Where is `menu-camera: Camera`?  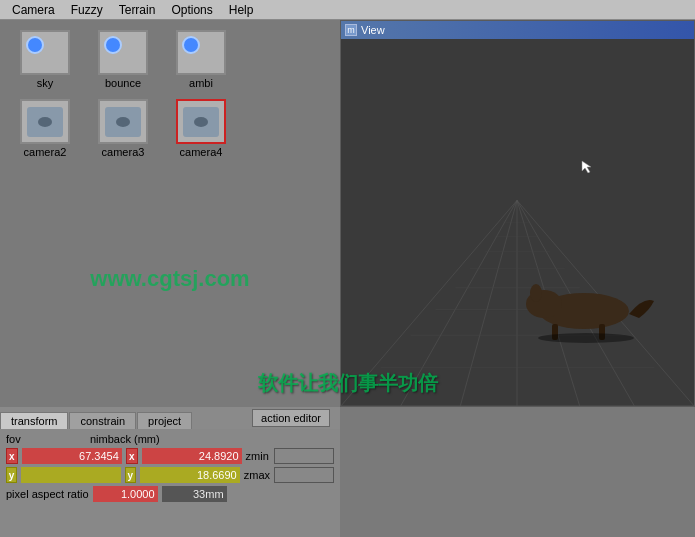 menu-camera: Camera is located at coordinates (34, 10).